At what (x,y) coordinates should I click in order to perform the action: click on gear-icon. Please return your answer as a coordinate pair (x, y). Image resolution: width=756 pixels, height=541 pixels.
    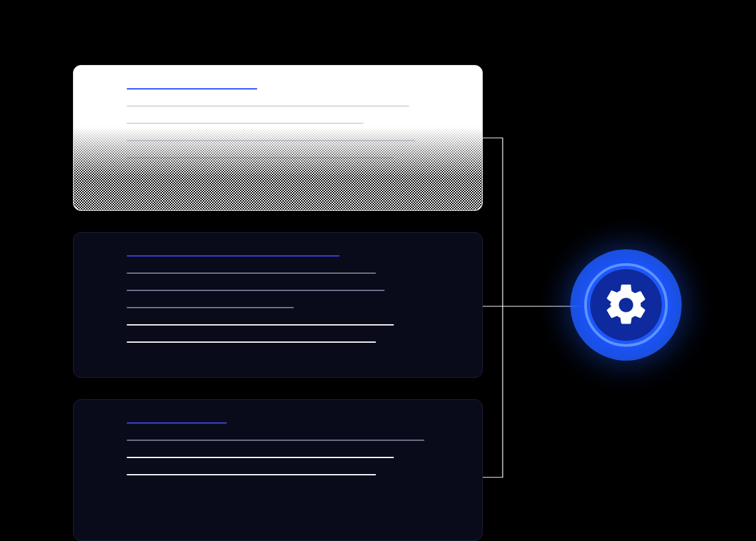
    Looking at the image, I should click on (626, 305).